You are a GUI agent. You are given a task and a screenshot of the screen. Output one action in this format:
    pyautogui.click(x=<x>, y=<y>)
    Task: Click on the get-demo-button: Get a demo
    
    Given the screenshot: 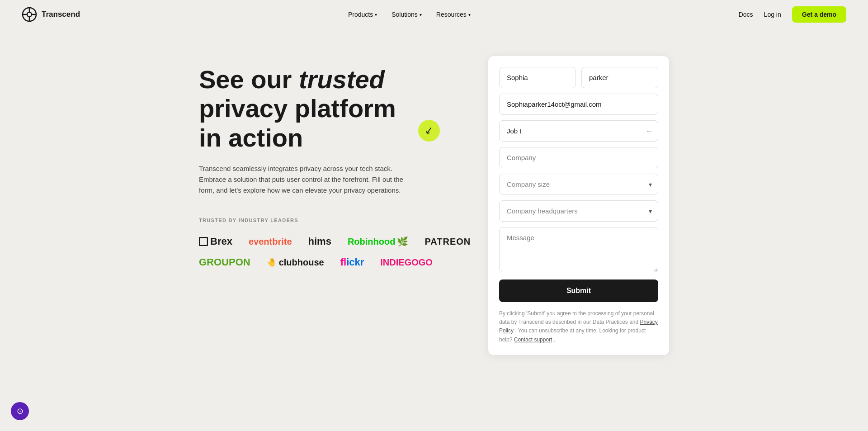 What is the action you would take?
    pyautogui.click(x=819, y=14)
    